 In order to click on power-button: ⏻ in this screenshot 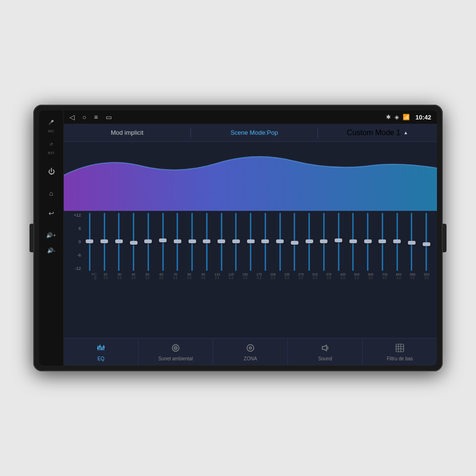, I will do `click(51, 171)`.